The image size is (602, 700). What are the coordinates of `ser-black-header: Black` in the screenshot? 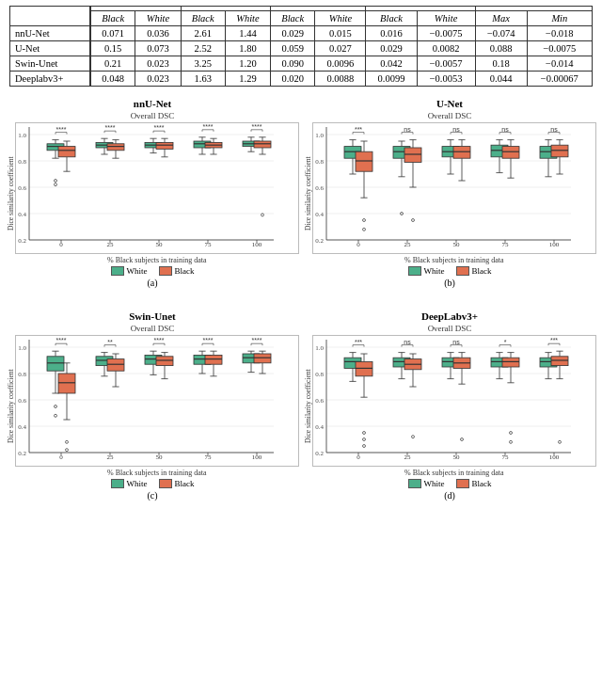 It's located at (203, 19).